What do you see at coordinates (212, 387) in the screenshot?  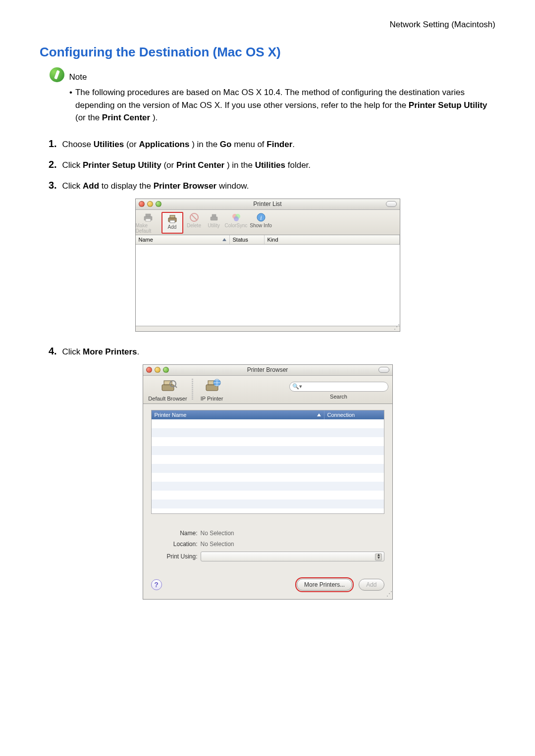 I see `ip-printer-icon` at bounding box center [212, 387].